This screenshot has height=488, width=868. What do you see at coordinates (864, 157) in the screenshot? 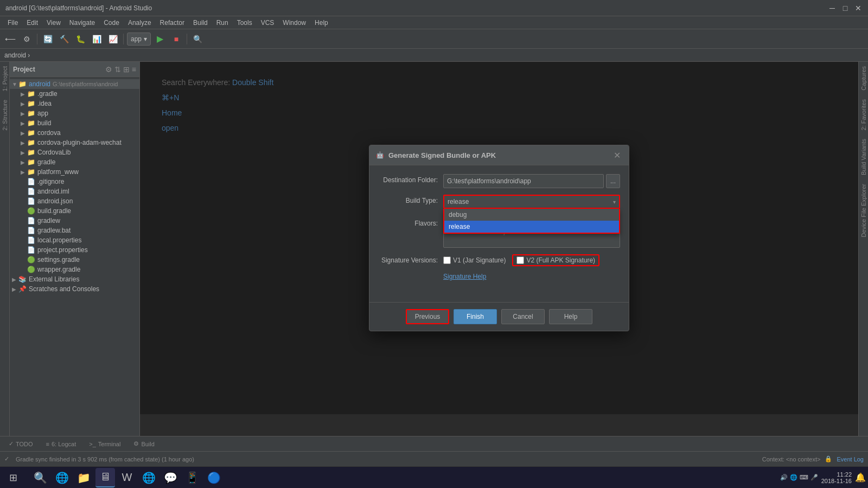
I see `right-tab-build-variants: Build Variants` at bounding box center [864, 157].